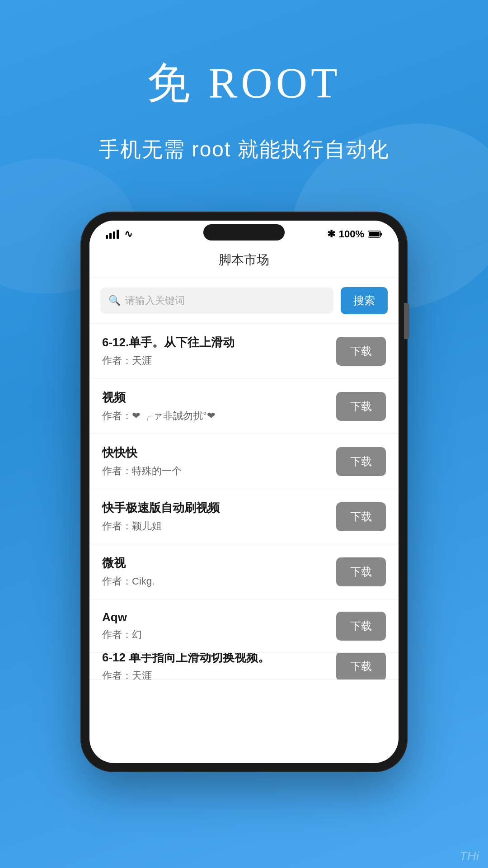 The image size is (488, 868). I want to click on script-name: Aqw, so click(219, 618).